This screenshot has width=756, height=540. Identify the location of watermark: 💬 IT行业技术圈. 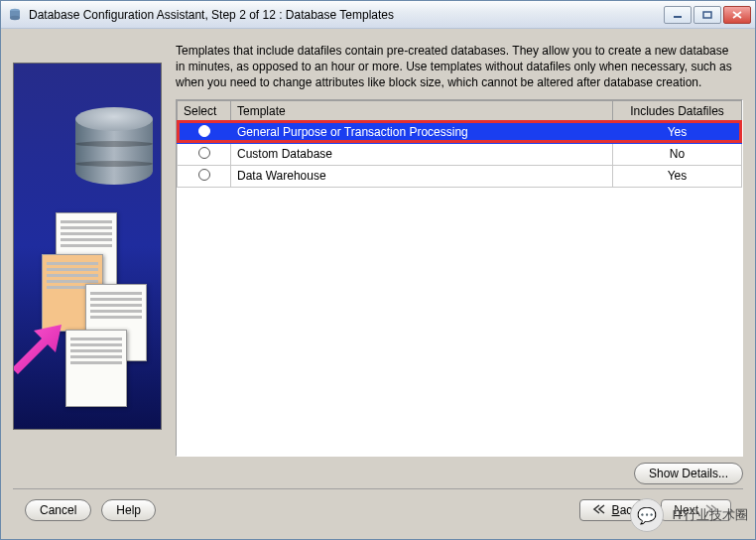
(689, 515).